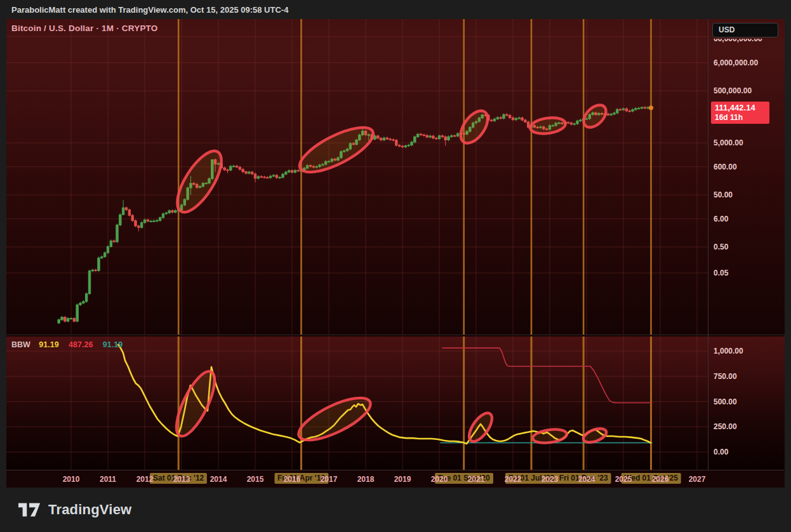  Describe the element at coordinates (395, 479) in the screenshot. I see `time-axis: Sat 01 Dec '12Fri 01 Apr '16Tue 01 Sep '…` at that location.